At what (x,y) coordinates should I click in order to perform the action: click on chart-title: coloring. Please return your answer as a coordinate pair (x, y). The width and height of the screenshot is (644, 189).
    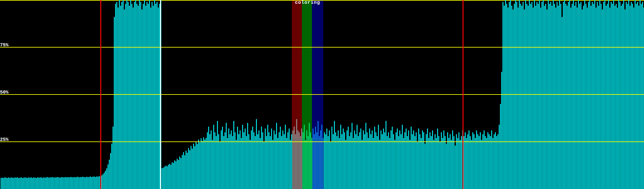
    Looking at the image, I should click on (308, 3).